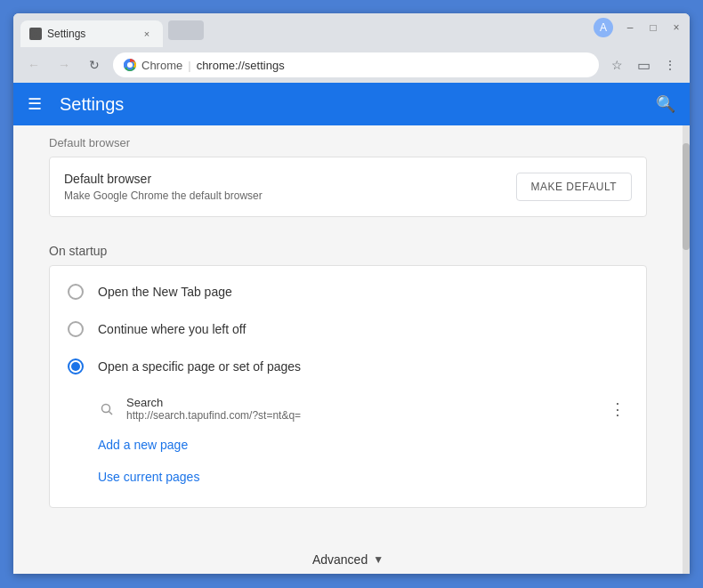 This screenshot has width=703, height=588. Describe the element at coordinates (166, 292) in the screenshot. I see `radio-label-new-tab: Open the New Tab page` at that location.